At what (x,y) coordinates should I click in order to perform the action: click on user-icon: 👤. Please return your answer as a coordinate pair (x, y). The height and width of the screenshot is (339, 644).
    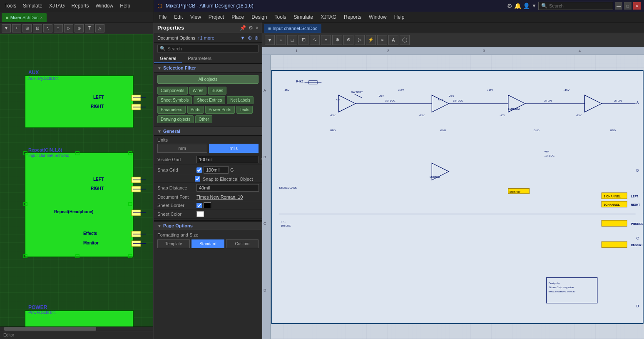
    Looking at the image, I should click on (526, 6).